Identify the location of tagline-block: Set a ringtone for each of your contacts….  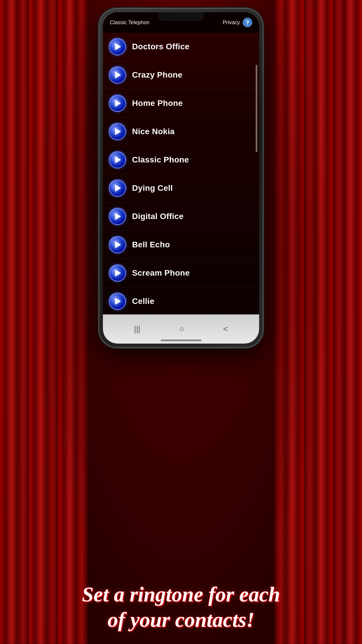
(181, 607).